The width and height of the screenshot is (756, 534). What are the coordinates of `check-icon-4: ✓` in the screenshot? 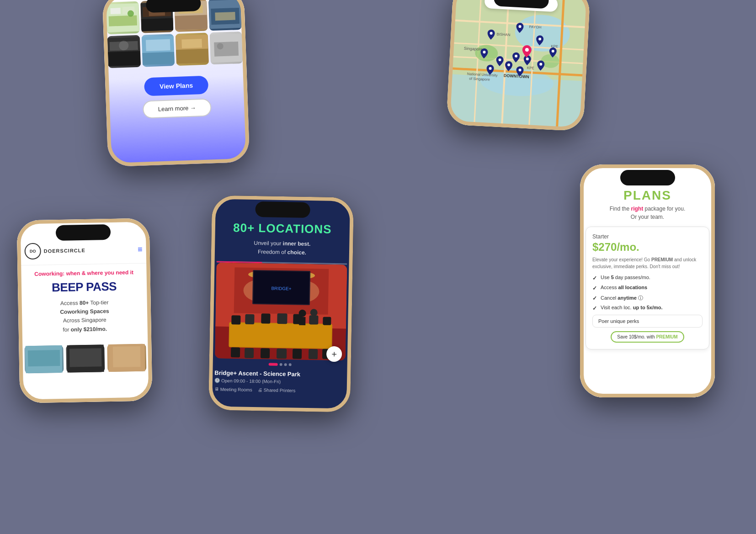 It's located at (595, 308).